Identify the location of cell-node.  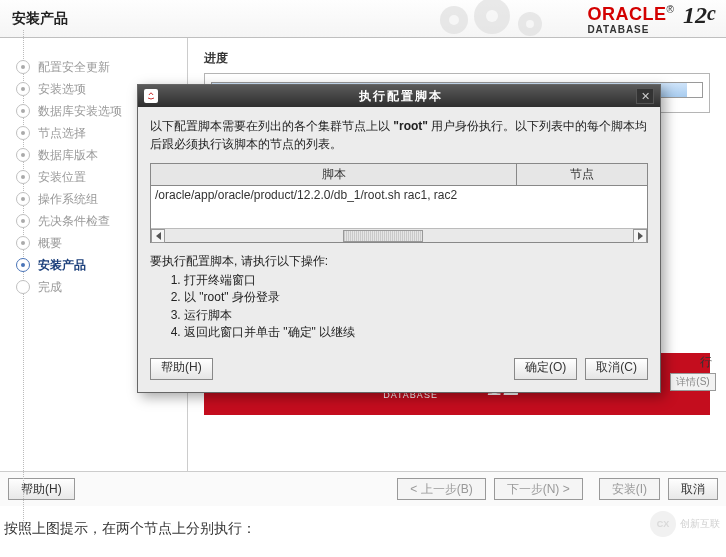
(582, 195).